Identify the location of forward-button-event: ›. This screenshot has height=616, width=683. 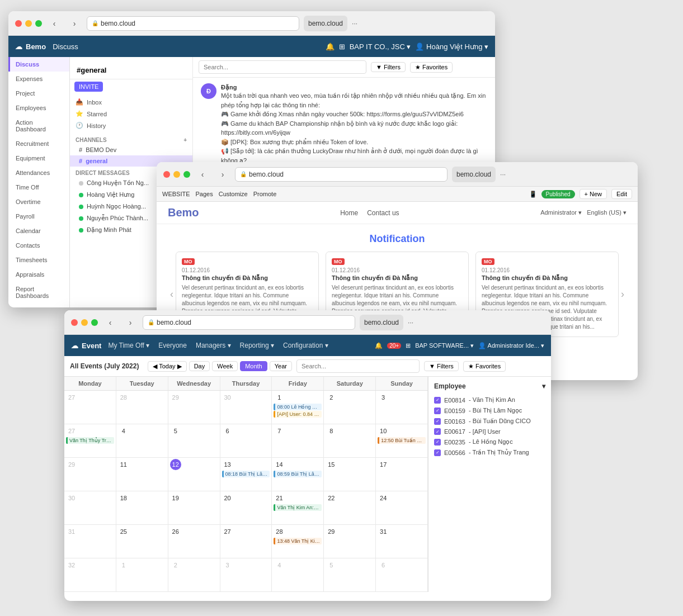
(130, 323).